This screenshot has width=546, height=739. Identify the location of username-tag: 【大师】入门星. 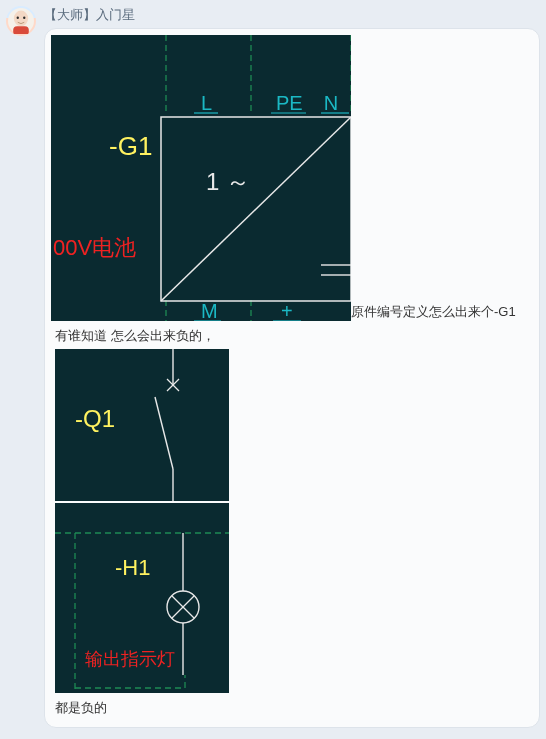
(292, 15).